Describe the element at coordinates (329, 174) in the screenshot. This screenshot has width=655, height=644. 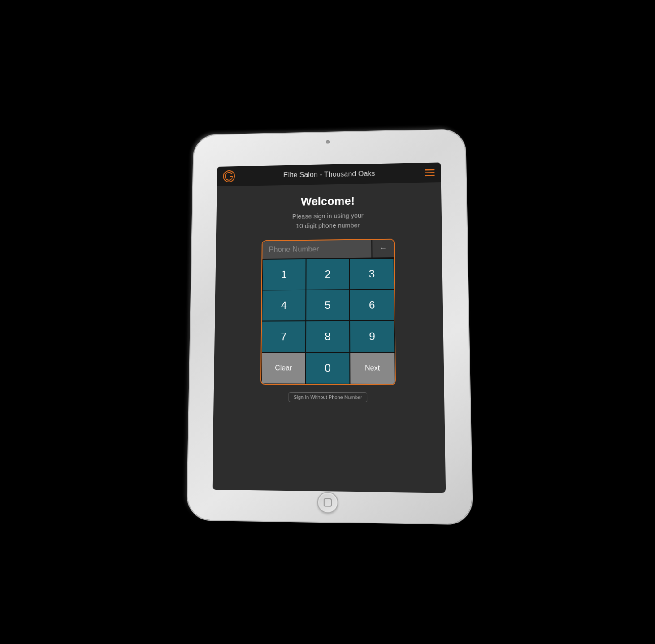
I see `app-header: Elite Salon - Thousand Oaks` at that location.